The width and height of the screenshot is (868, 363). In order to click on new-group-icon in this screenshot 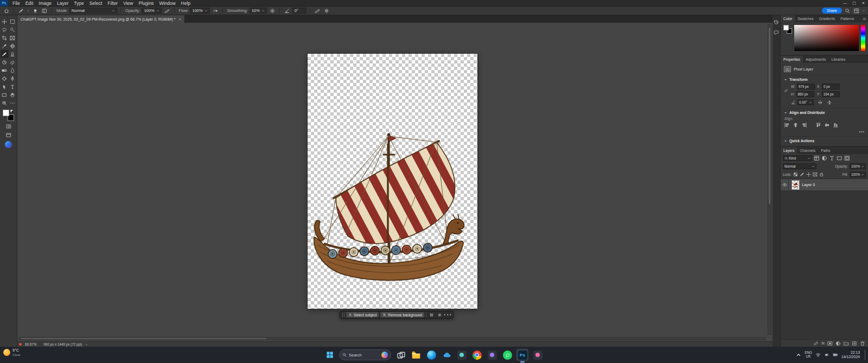, I will do `click(846, 343)`.